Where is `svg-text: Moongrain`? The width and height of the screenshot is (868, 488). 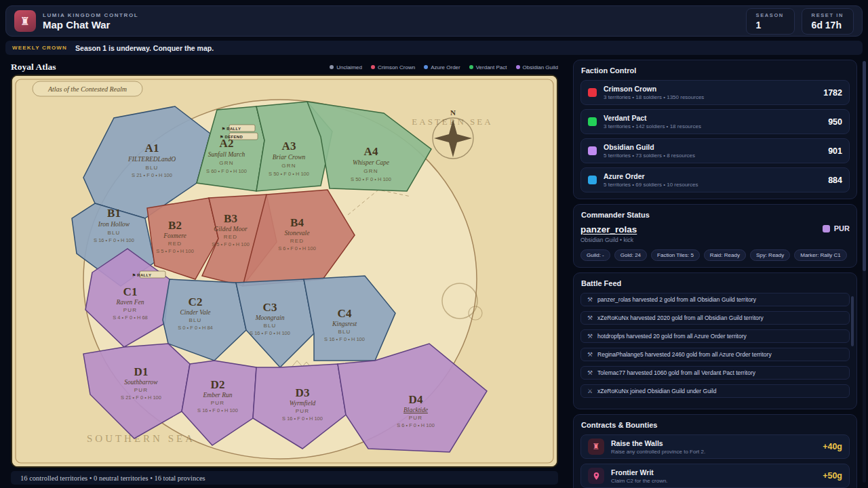
svg-text: Moongrain is located at coordinates (270, 318).